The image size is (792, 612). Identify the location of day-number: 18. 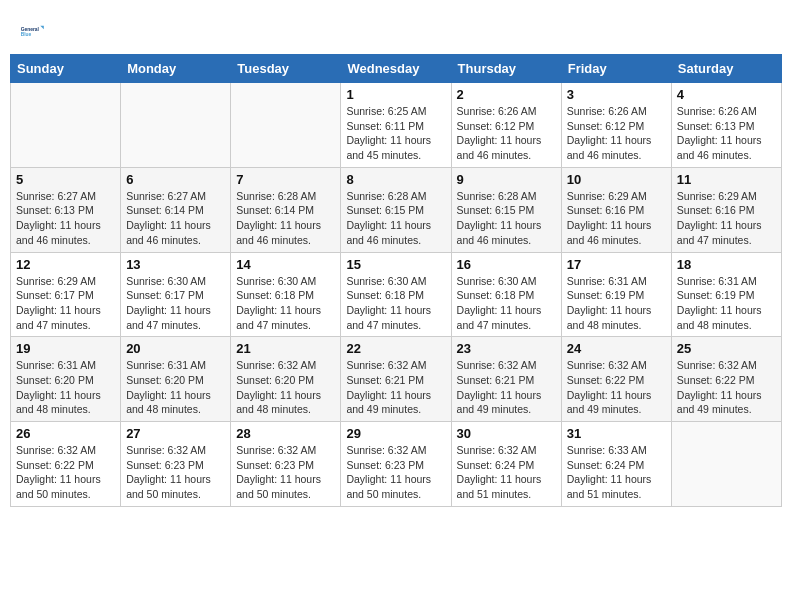
(726, 264).